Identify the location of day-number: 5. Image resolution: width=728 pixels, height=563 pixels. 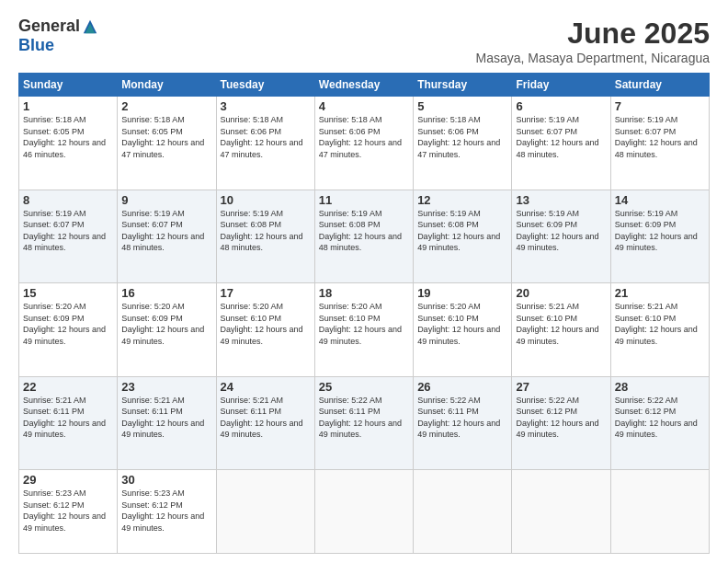
(462, 107).